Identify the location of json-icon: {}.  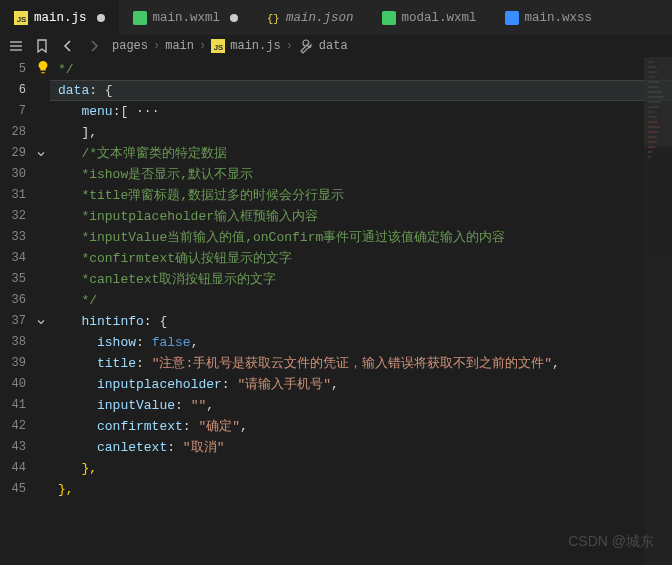
(273, 18).